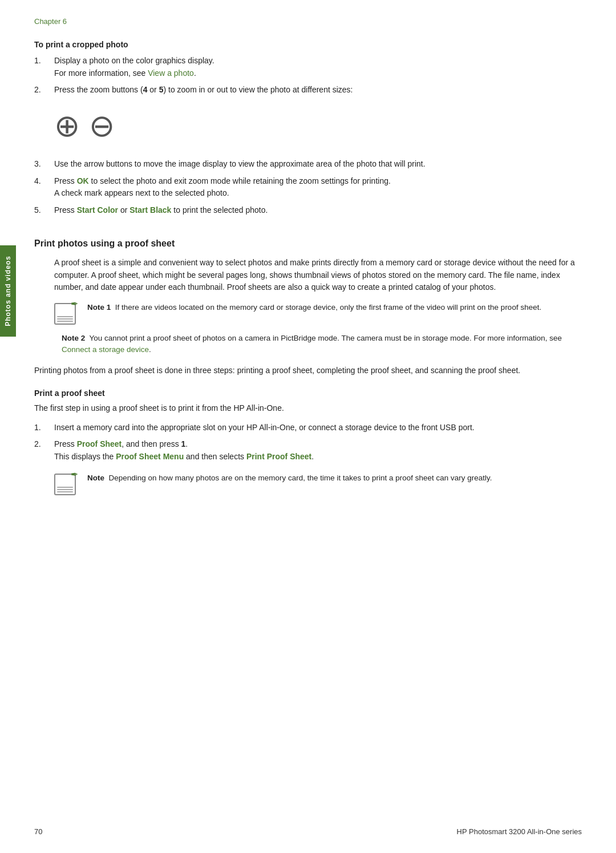 The image size is (616, 853). What do you see at coordinates (318, 275) in the screenshot?
I see `proof-sheet-body: A proof sheet is a simple and convenient…` at bounding box center [318, 275].